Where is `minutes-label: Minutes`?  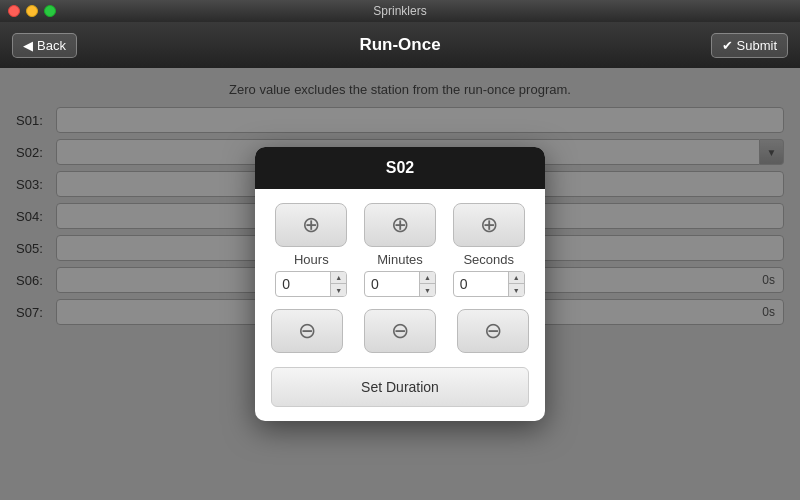 minutes-label: Minutes is located at coordinates (400, 260).